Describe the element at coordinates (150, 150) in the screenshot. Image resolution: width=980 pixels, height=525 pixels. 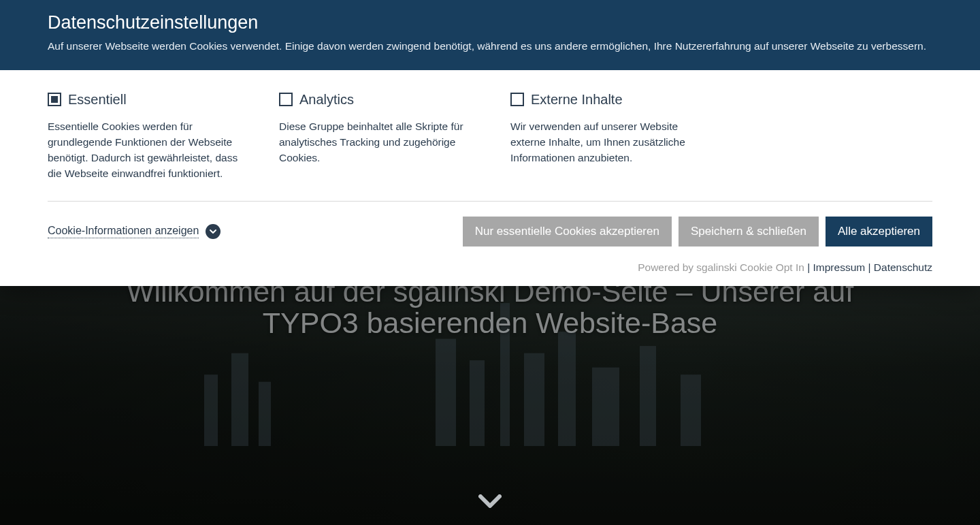
I see `group-essential-desc: Essentielle Cookies werden für grundlege…` at that location.